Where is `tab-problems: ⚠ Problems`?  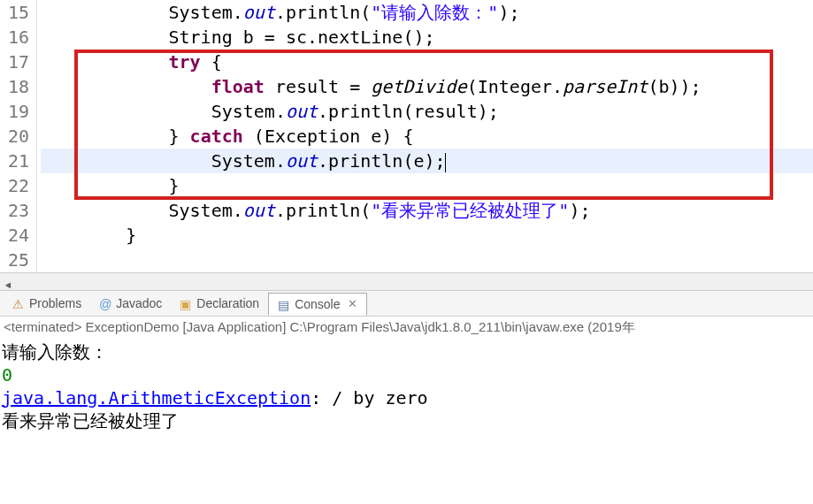
tab-problems: ⚠ Problems is located at coordinates (47, 303).